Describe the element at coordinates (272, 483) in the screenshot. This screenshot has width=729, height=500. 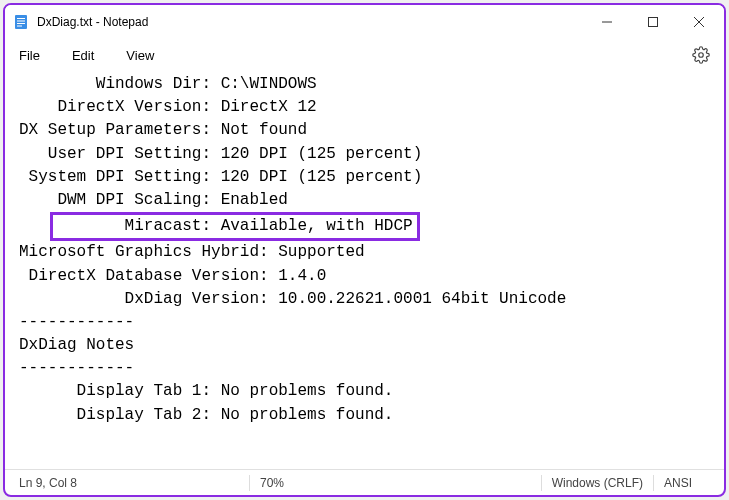
I see `status-zoom: 70%` at that location.